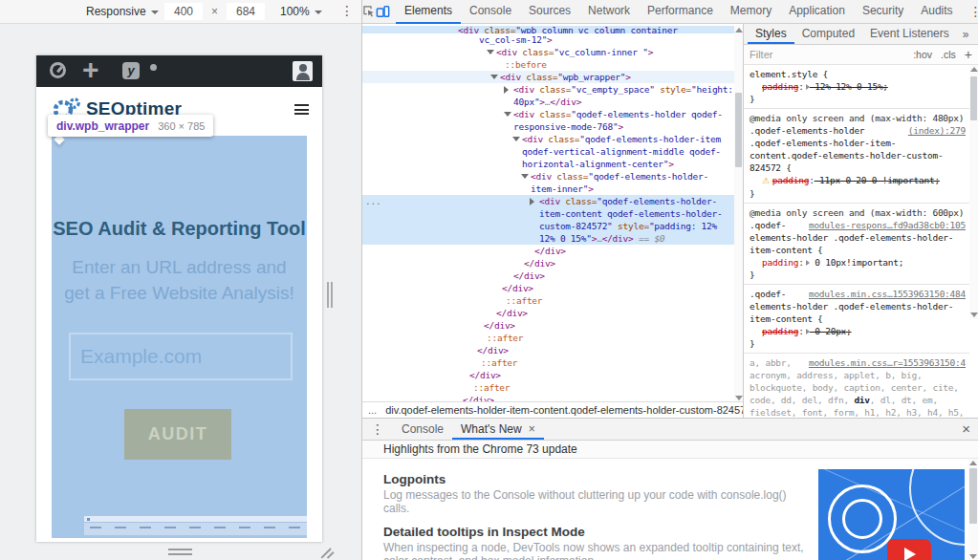  I want to click on rule-selector: element.style {, so click(858, 75).